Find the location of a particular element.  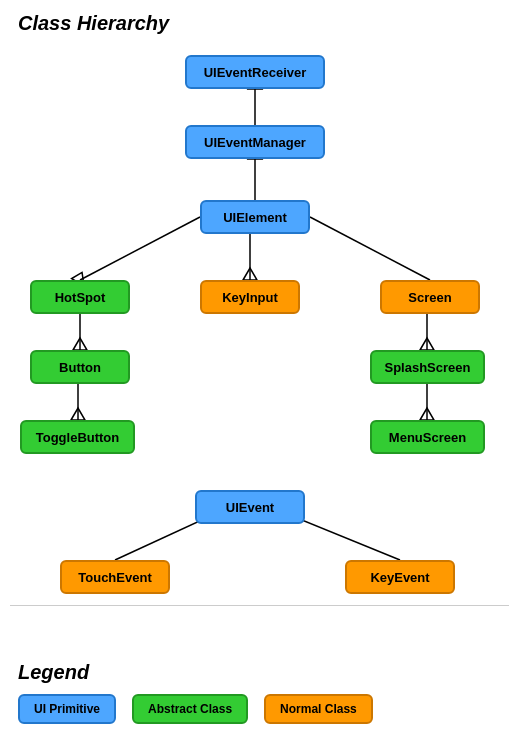

node-keyinput: KeyInput is located at coordinates (250, 297).